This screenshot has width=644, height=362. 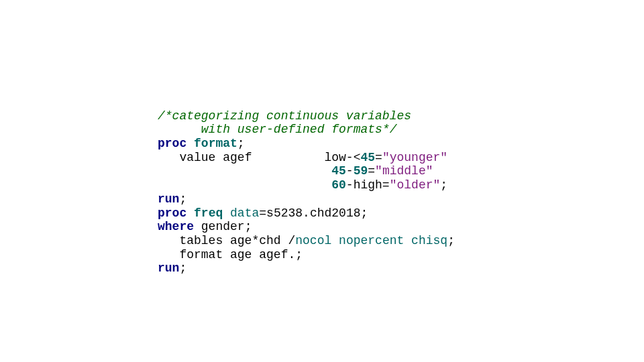 What do you see at coordinates (208, 213) in the screenshot?
I see `procname-freq: freq` at bounding box center [208, 213].